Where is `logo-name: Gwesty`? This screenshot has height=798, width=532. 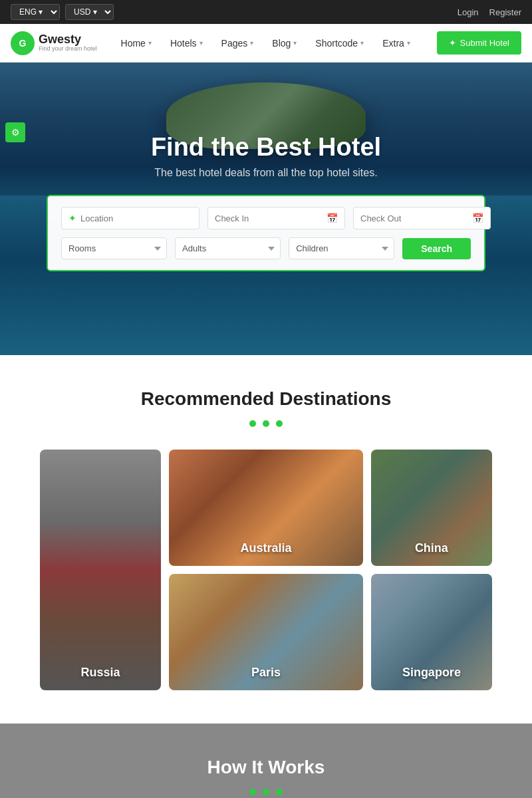 logo-name: Gwesty is located at coordinates (68, 40).